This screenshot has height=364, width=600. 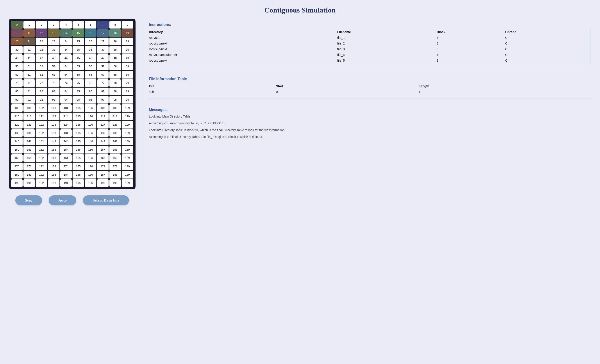 I want to click on instr-filename-0: file_1, so click(x=387, y=38).